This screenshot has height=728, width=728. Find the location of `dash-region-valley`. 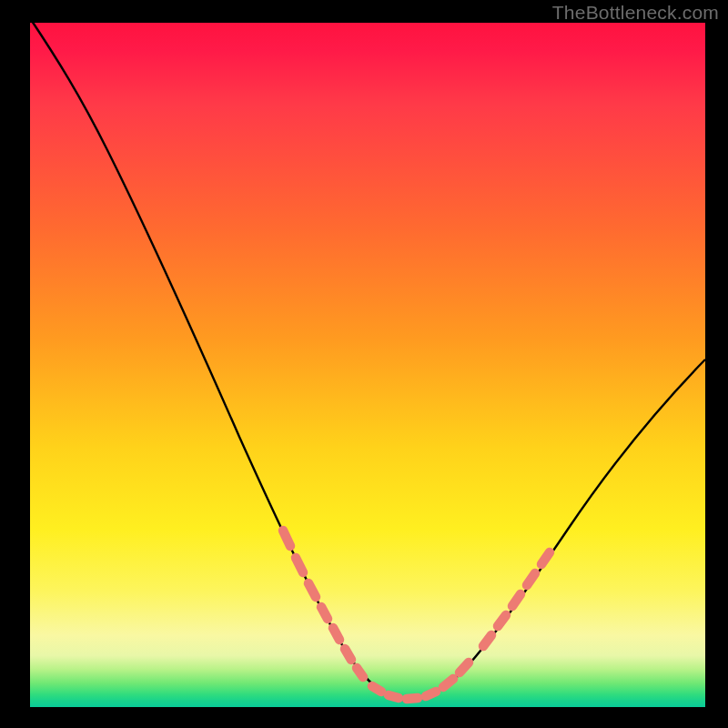

dash-region-valley is located at coordinates (420, 681).